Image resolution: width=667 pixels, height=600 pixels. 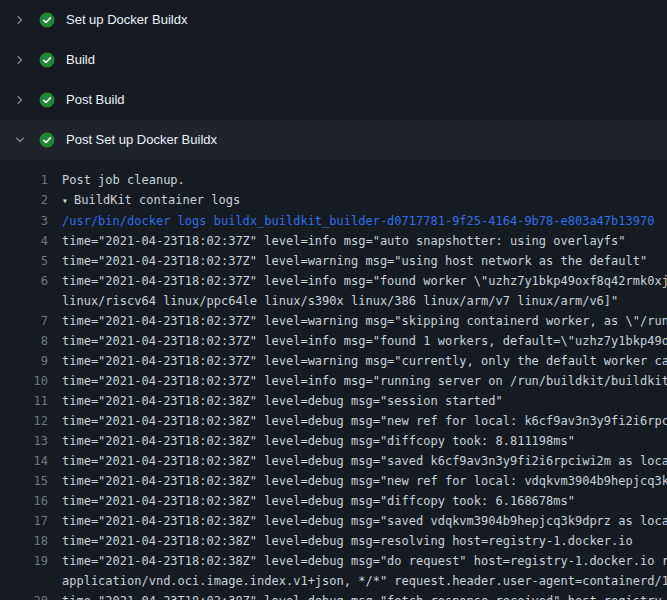 I want to click on step-header: Build, so click(x=334, y=60).